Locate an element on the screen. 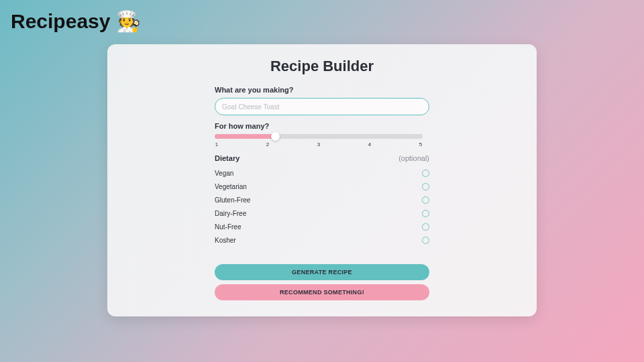 This screenshot has width=644, height=362. dietary-row: Gluten-Free is located at coordinates (322, 200).